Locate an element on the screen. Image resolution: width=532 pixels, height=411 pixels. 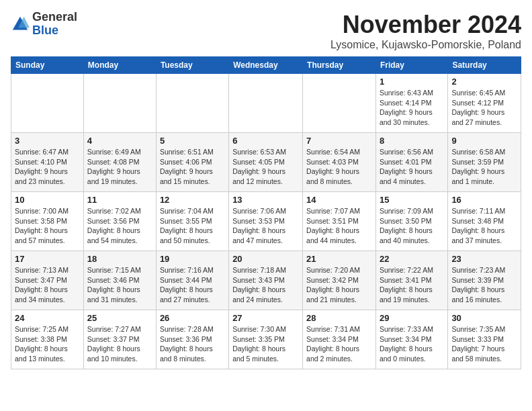
day-info: Sunrise: 6:43 AM Sunset: 4:14 PM Dayligh… is located at coordinates (412, 107).